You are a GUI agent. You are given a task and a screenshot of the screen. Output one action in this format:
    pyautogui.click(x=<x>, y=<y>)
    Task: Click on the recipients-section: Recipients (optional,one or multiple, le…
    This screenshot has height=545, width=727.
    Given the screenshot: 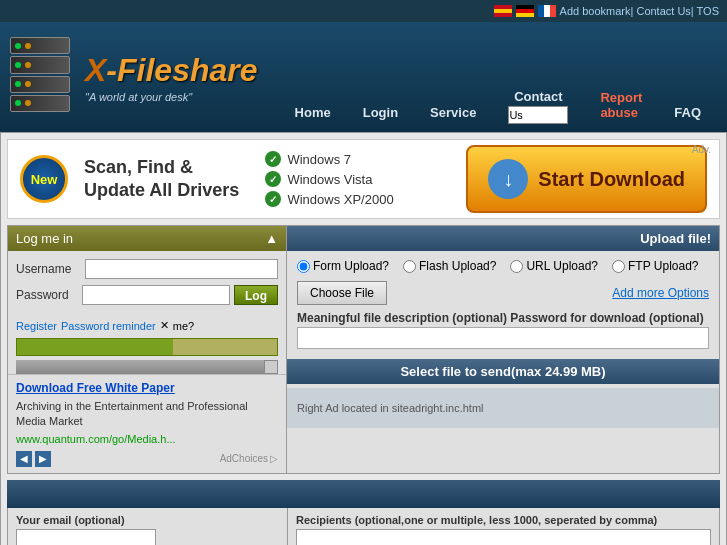 What is the action you would take?
    pyautogui.click(x=504, y=526)
    